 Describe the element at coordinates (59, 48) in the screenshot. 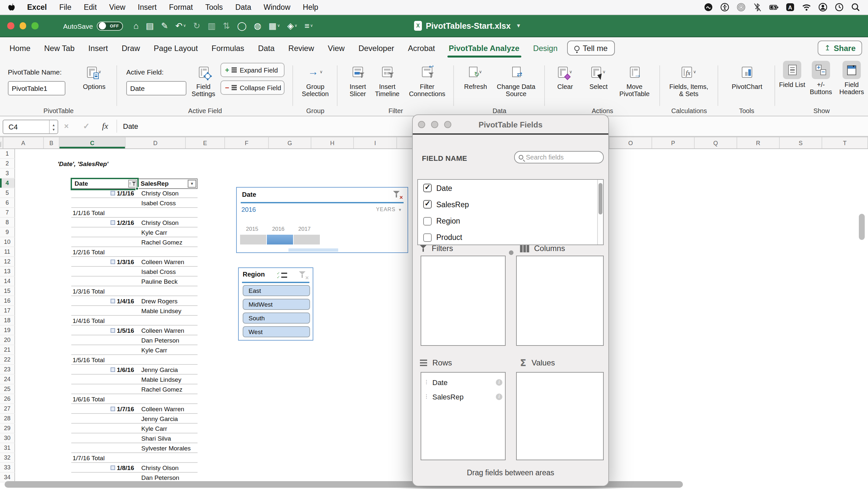

I see `tab-new-tab: New Tab` at that location.